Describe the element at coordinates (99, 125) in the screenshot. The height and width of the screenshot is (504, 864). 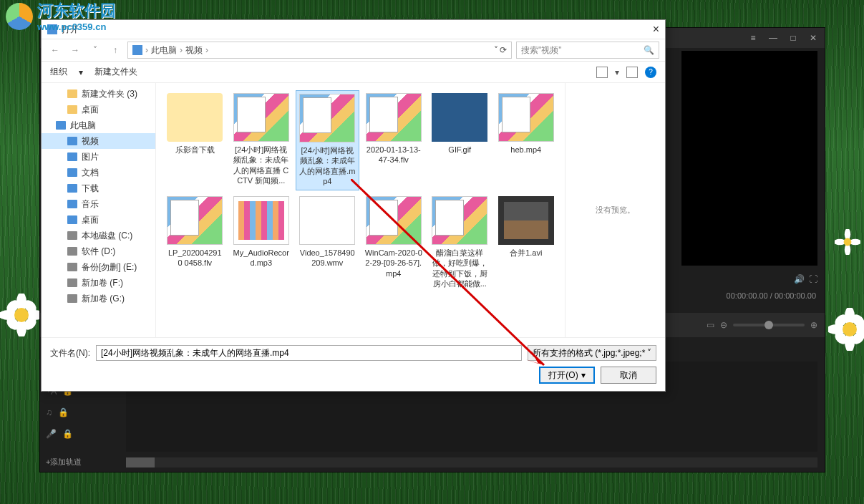
I see `sidebar-item: 此电脑` at that location.